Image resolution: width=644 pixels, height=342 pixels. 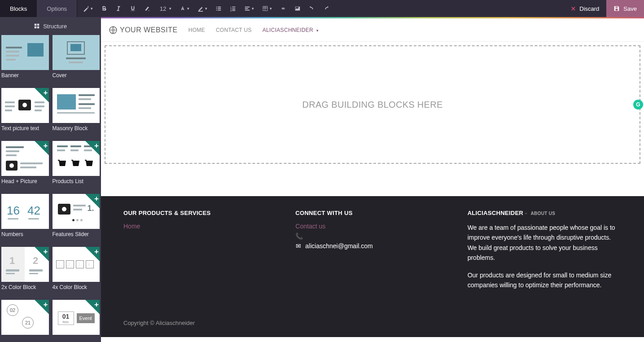 I want to click on close-icon: ✕, so click(x=574, y=9).